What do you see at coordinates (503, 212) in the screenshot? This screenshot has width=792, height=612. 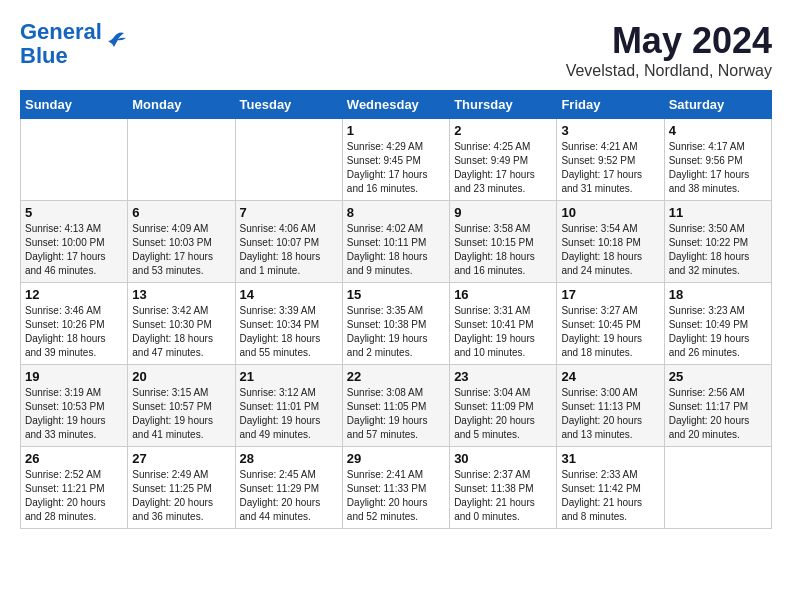 I see `day-number: 9` at bounding box center [503, 212].